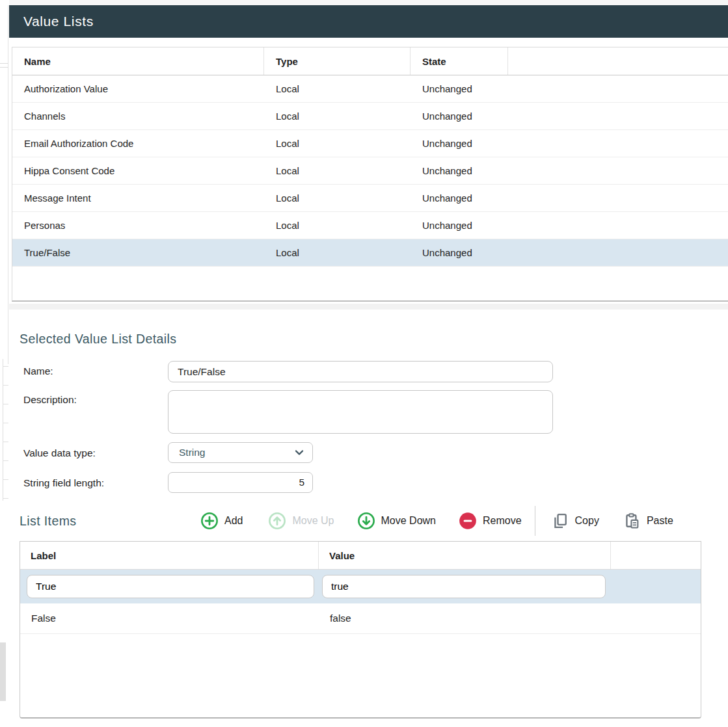 This screenshot has height=727, width=728. What do you see at coordinates (409, 521) in the screenshot?
I see `move-down-button-label: Move Down` at bounding box center [409, 521].